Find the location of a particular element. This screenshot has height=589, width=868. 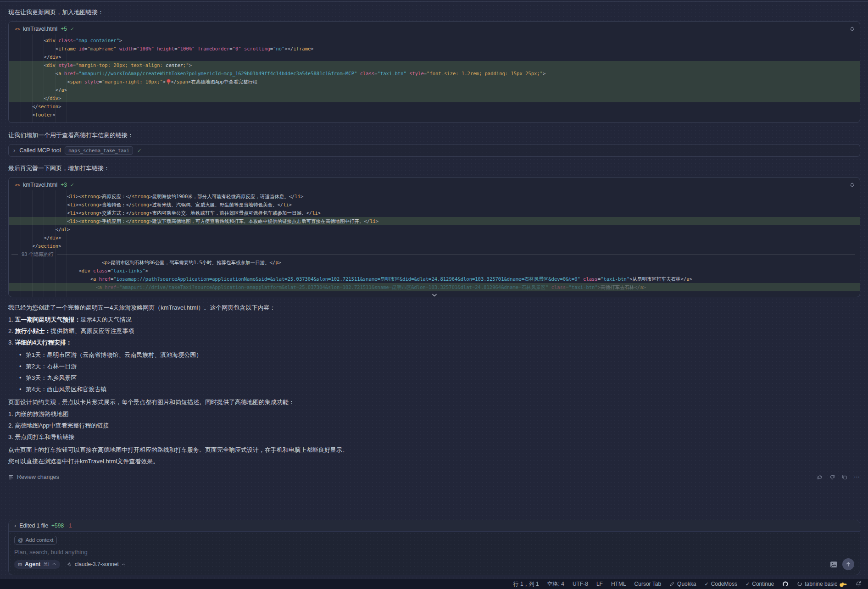

code-area: <div class="map-container"> <iframe id="… is located at coordinates (434, 78).